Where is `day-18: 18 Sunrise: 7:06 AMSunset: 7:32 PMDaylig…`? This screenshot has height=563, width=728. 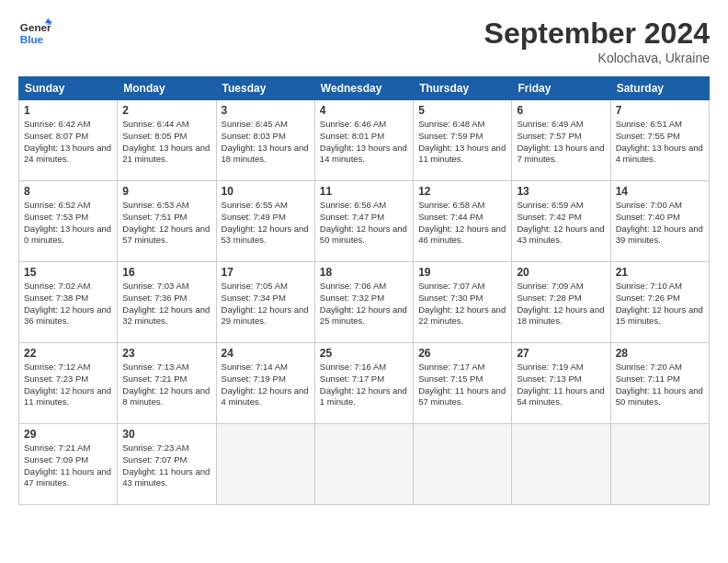
day-18: 18 Sunrise: 7:06 AMSunset: 7:32 PMDaylig… is located at coordinates (364, 303).